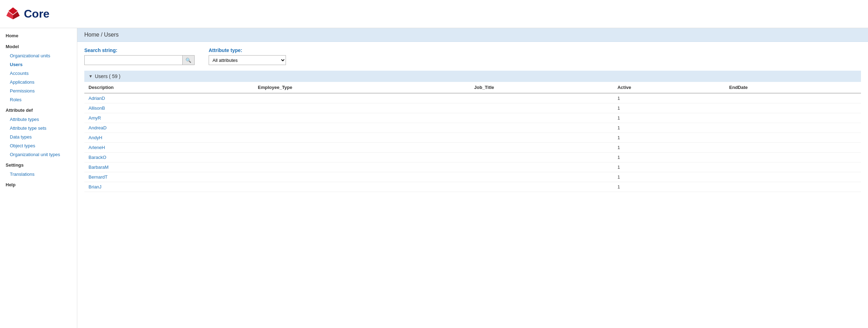 The image size is (868, 328). What do you see at coordinates (473, 76) in the screenshot?
I see `table-header-row: ▼ Users ( 59 )` at bounding box center [473, 76].